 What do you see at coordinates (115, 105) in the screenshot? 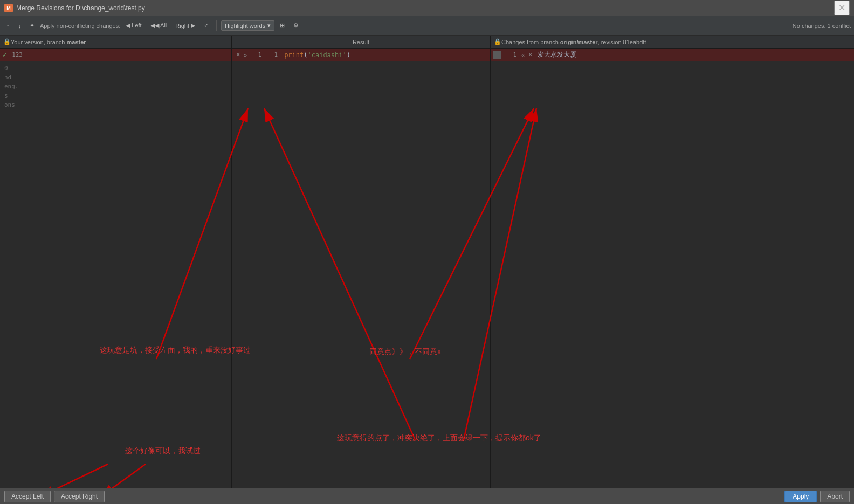
I see `left-line-ons: ons` at bounding box center [115, 105].